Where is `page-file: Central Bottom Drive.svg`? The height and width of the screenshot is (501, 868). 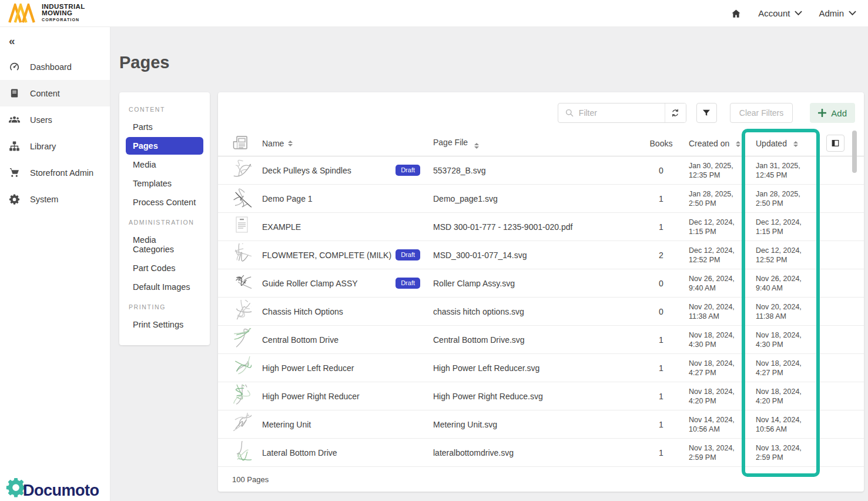 page-file: Central Bottom Drive.svg is located at coordinates (537, 340).